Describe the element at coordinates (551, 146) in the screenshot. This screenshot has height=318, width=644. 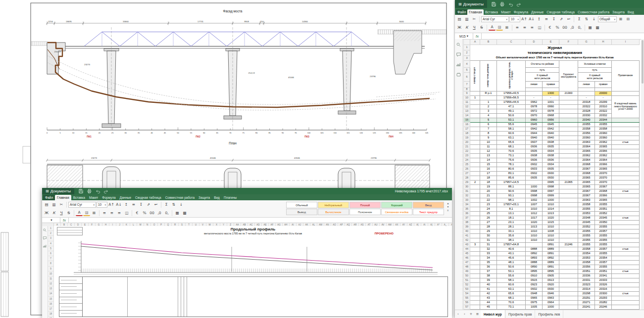
I see `cell: 0935` at that location.